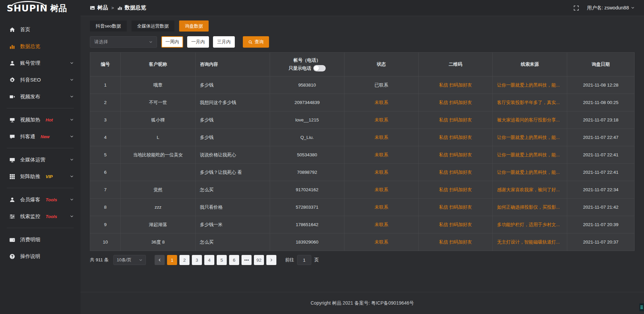  Describe the element at coordinates (184, 260) in the screenshot. I see `page-button-2: 2` at that location.